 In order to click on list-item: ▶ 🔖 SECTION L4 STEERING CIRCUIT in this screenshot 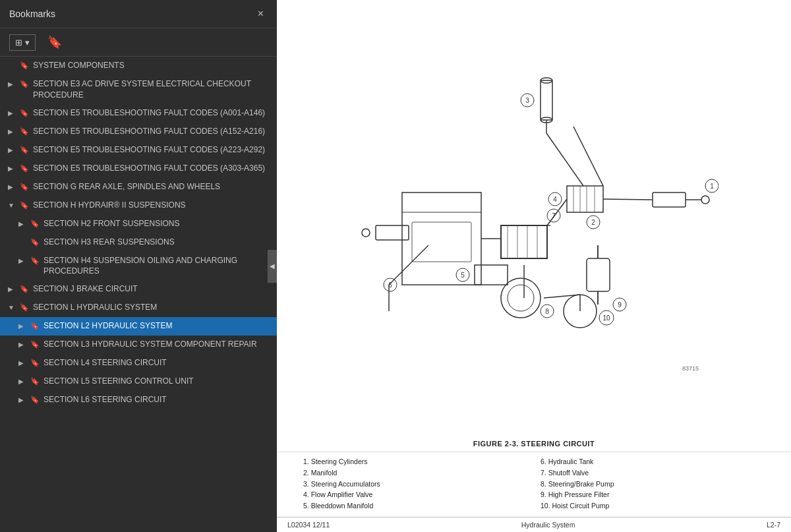, I will do `click(138, 363)`.